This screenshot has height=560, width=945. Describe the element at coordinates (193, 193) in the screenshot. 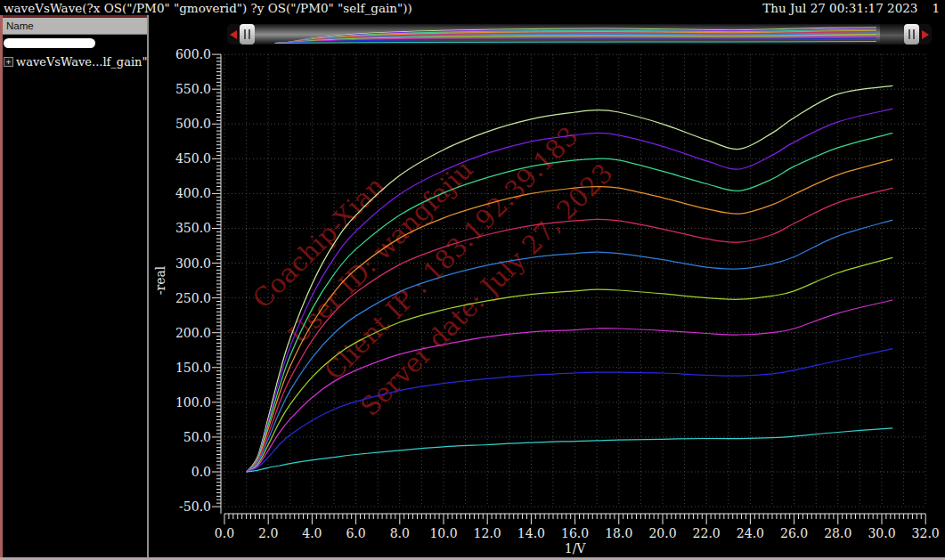

I see `svg-text: 400.0` at that location.